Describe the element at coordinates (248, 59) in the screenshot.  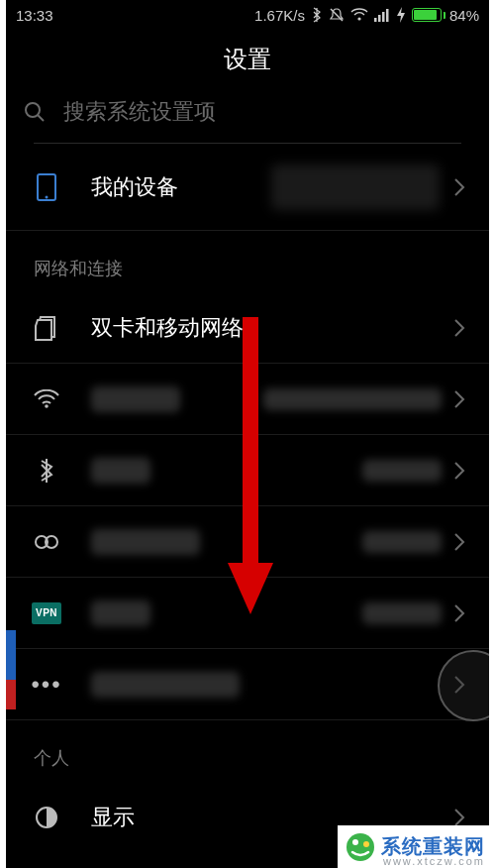
I see `page-title: 设置` at that location.